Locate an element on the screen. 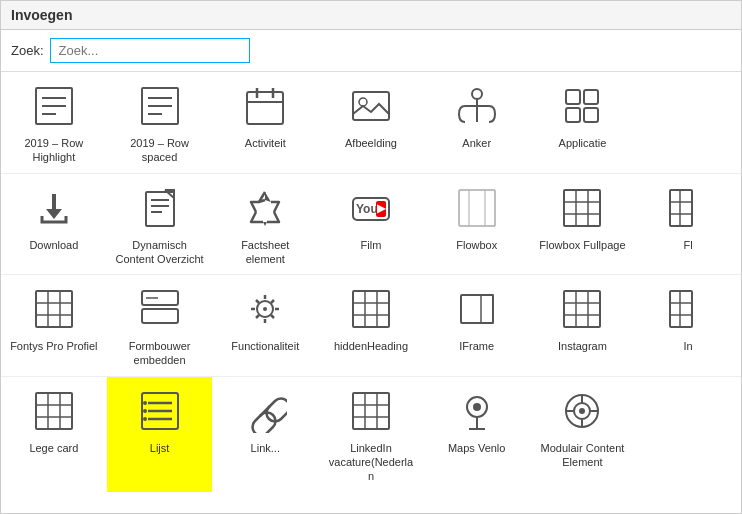  grid-item-link: Link... is located at coordinates (265, 434).